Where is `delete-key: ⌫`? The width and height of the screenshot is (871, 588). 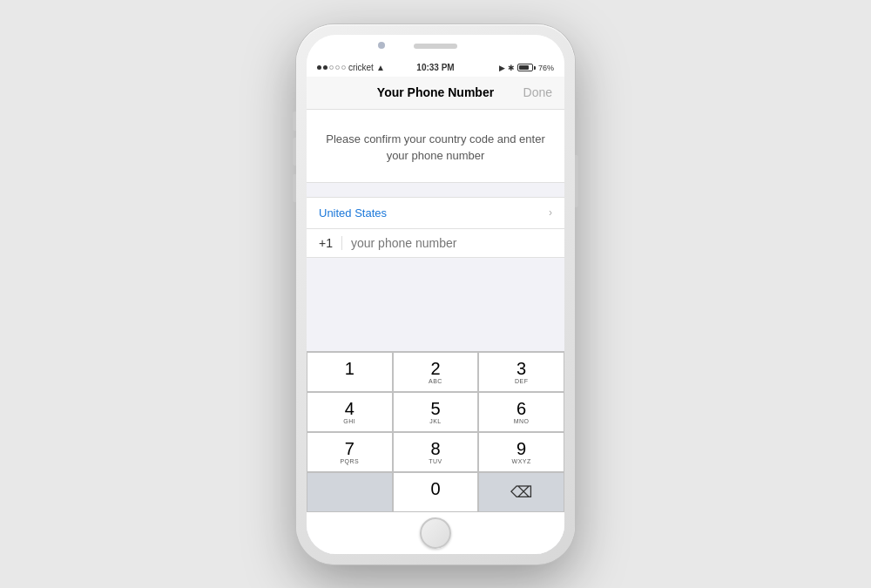
delete-key: ⌫ is located at coordinates (521, 492).